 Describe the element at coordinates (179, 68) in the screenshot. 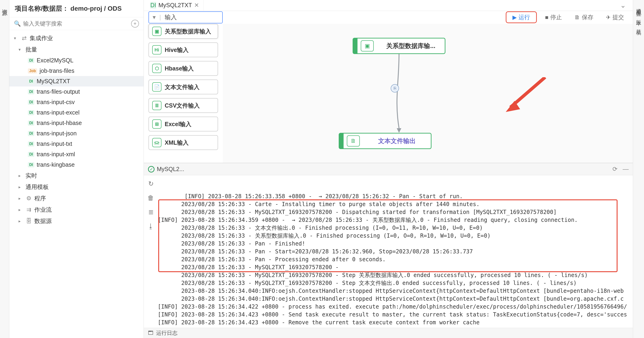

I see `palette-item-label: Hbase输入` at that location.